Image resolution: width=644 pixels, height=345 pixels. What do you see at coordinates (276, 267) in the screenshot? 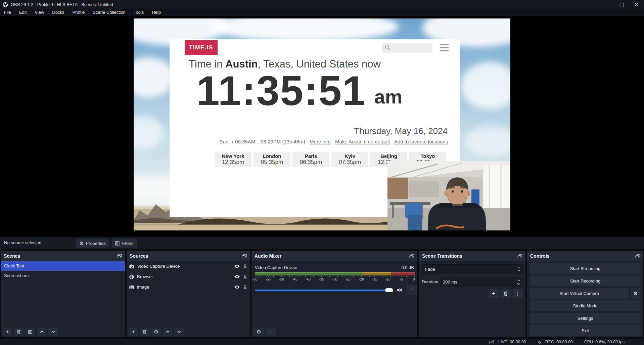
I see `mixer-channel-name: Video Capture Device` at bounding box center [276, 267].